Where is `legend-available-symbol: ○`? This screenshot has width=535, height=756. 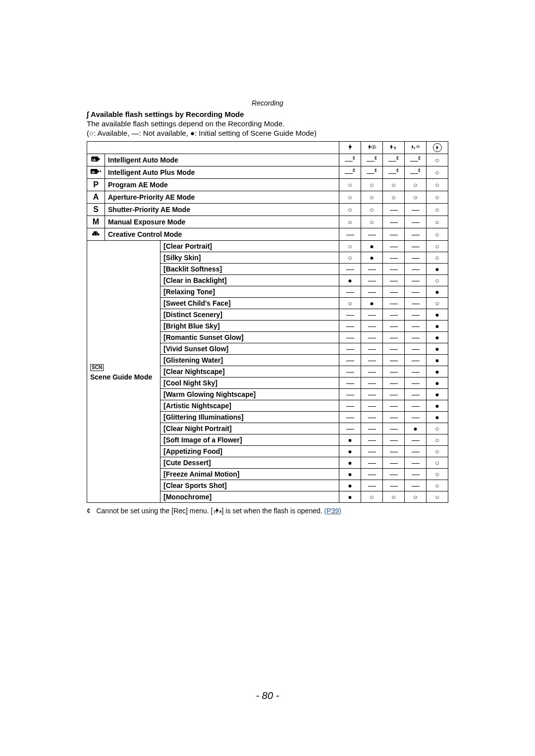 legend-available-symbol: ○ is located at coordinates (91, 133).